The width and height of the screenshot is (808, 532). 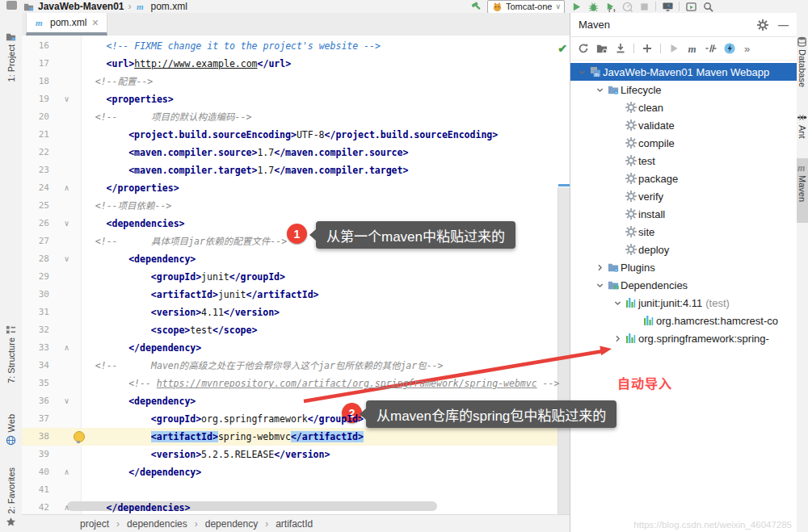 What do you see at coordinates (296, 330) in the screenshot?
I see `code-line: 32<scope>test</scope>` at bounding box center [296, 330].